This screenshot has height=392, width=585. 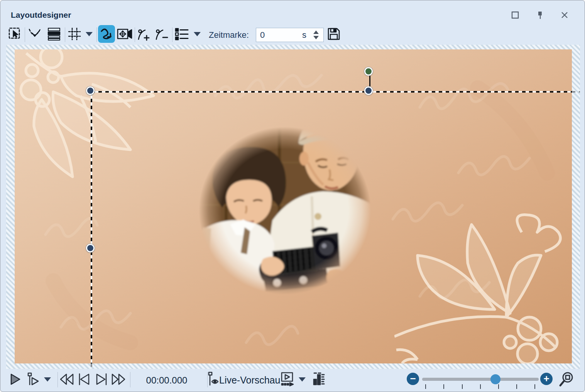 I want to click on selection-top-edge, so click(x=332, y=92).